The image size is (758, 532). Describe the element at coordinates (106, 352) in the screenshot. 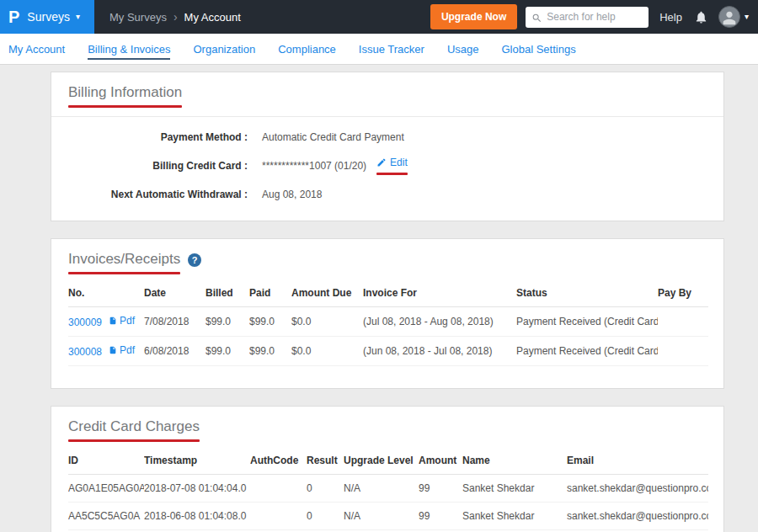

I see `invoice-no-cell: 300008Pdf` at that location.